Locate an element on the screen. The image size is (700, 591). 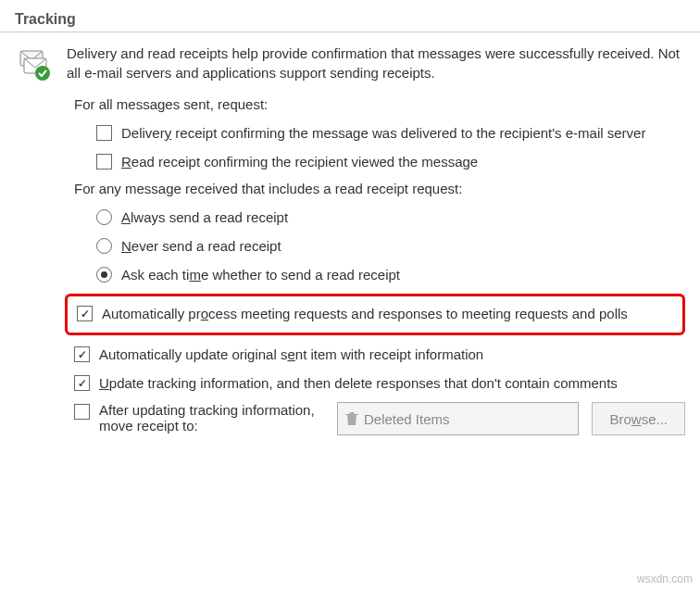
move-receipt-checkbox is located at coordinates (81, 411).